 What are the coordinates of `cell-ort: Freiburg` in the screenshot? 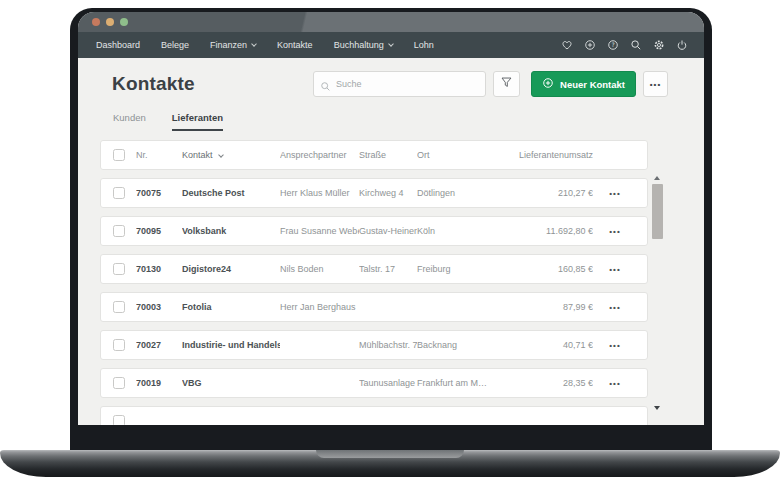 It's located at (462, 269).